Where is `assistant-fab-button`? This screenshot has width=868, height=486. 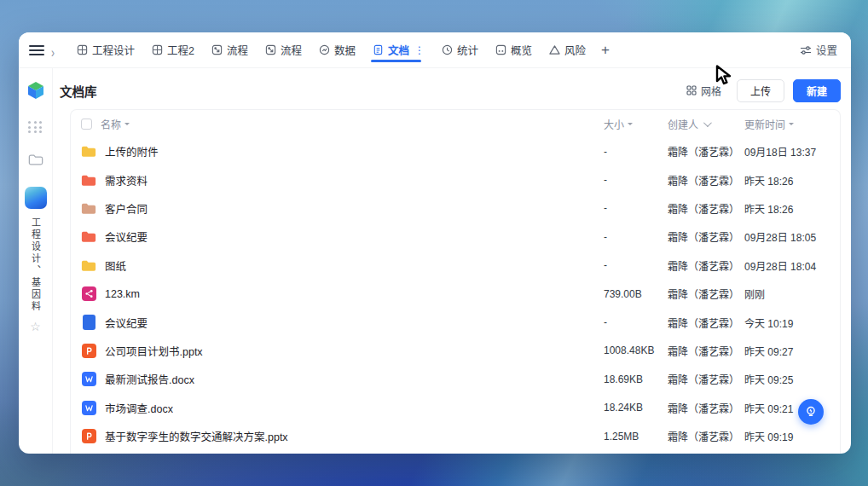
assistant-fab-button is located at coordinates (811, 412).